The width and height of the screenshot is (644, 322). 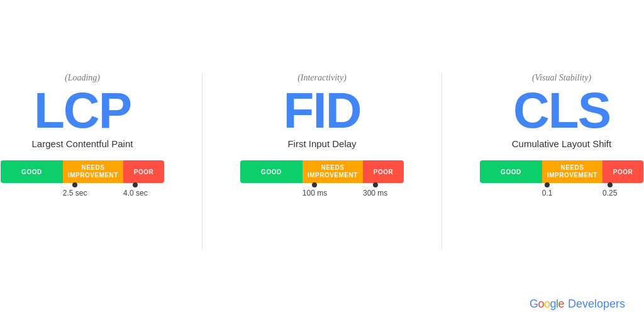 What do you see at coordinates (82, 192) in the screenshot?
I see `lcp-markers: 2.5 sec 4.0 sec` at bounding box center [82, 192].